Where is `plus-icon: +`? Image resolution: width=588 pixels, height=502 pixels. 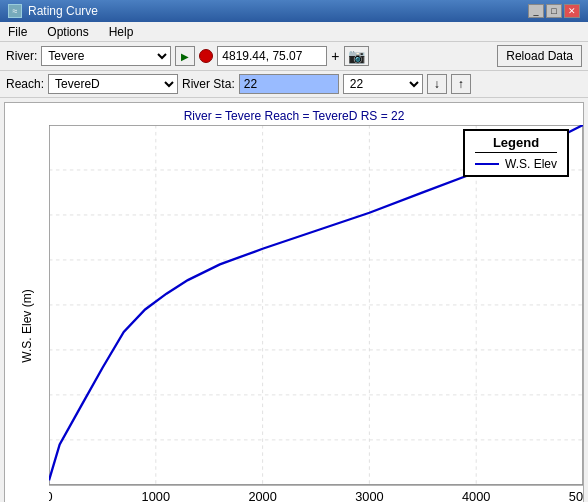 plus-icon: + is located at coordinates (335, 56).